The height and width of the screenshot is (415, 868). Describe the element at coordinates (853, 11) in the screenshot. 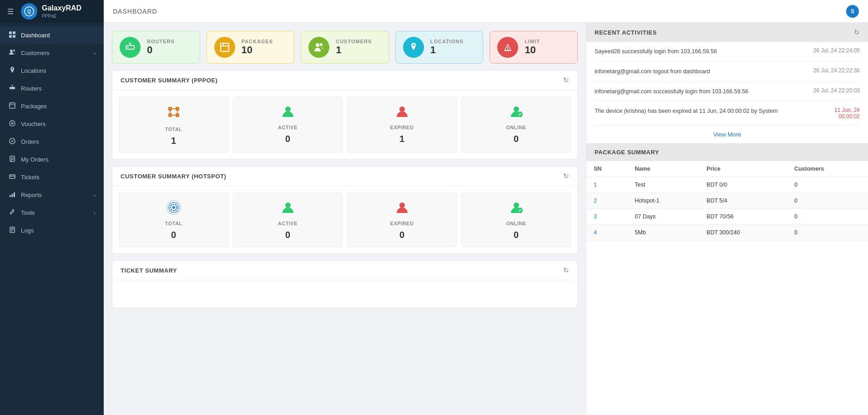

I see `user-avatar: S` at that location.